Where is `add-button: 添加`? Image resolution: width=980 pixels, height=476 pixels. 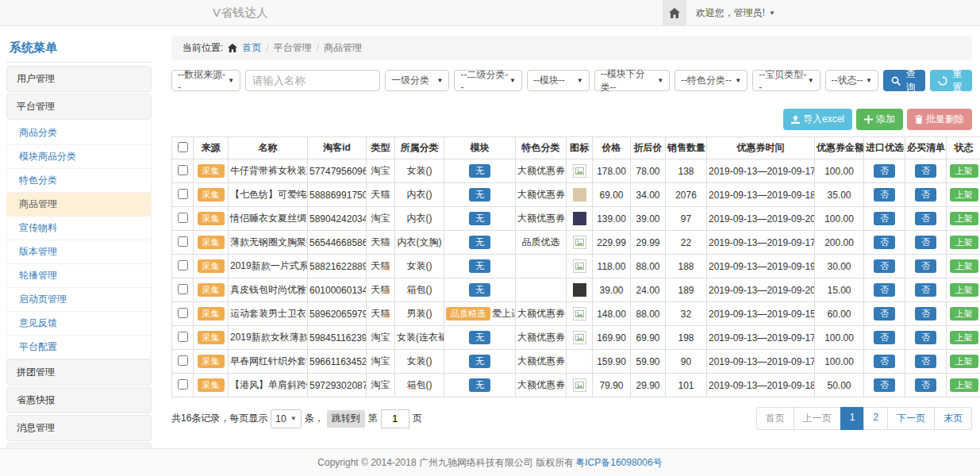
add-button: 添加 is located at coordinates (879, 119).